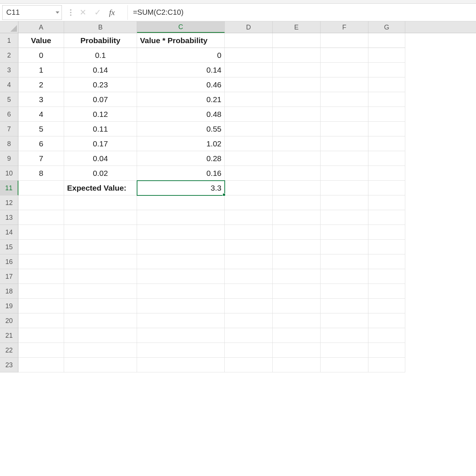 This screenshot has width=476, height=476. Describe the element at coordinates (181, 41) in the screenshot. I see `cell: Value * Probability` at that location.